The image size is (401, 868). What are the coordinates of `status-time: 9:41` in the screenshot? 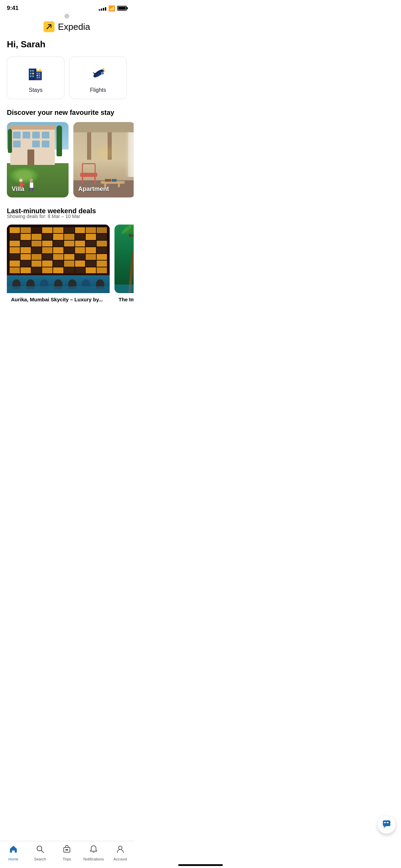 It's located at (13, 8).